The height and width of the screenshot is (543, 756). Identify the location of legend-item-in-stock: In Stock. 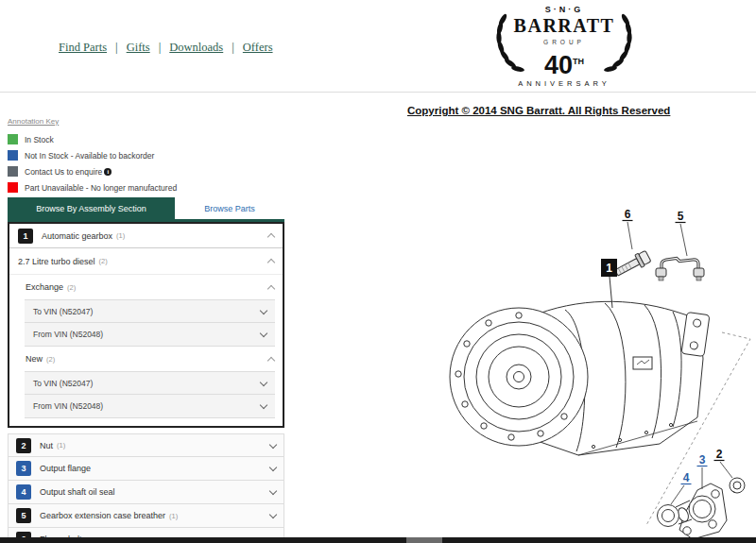
(140, 140).